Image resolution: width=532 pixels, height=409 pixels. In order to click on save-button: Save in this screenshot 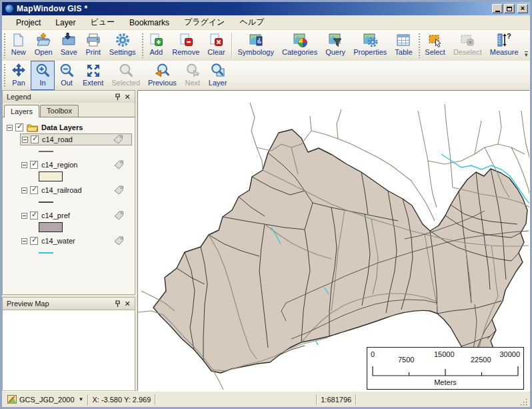, I will do `click(69, 45)`.